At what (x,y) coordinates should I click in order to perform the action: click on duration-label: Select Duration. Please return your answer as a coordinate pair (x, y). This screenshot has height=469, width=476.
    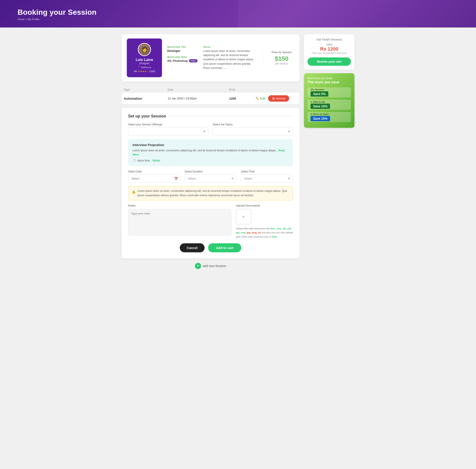
    Looking at the image, I should click on (211, 171).